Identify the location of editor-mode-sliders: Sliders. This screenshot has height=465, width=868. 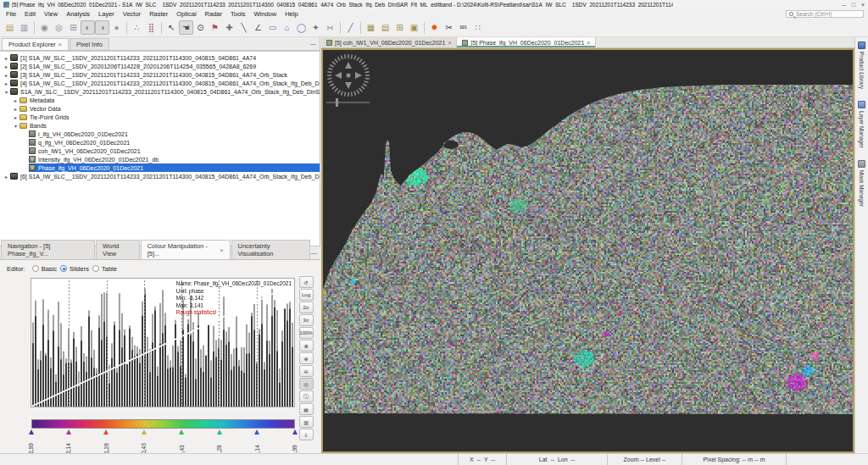
(75, 269).